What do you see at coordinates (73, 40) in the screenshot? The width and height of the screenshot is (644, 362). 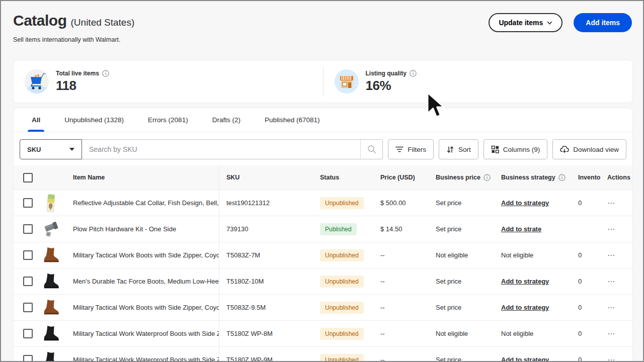 I see `page-subtitle: Sell items internationally with Walmart.` at bounding box center [73, 40].